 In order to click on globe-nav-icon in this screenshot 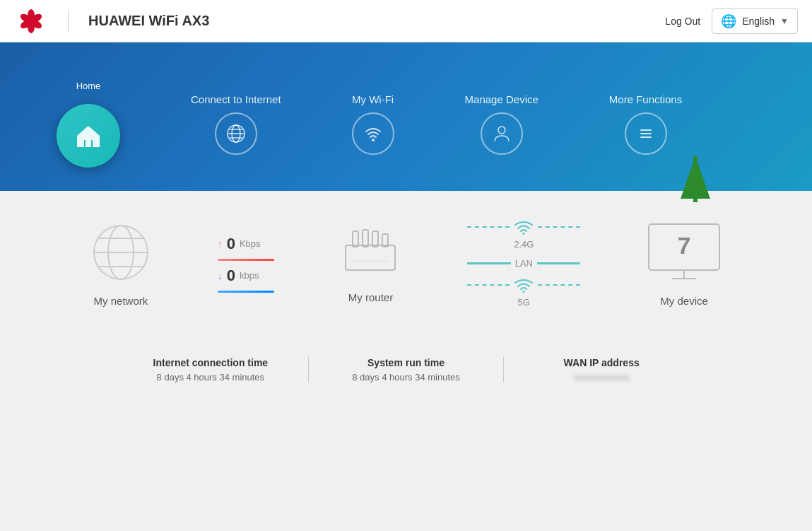, I will do `click(236, 134)`.